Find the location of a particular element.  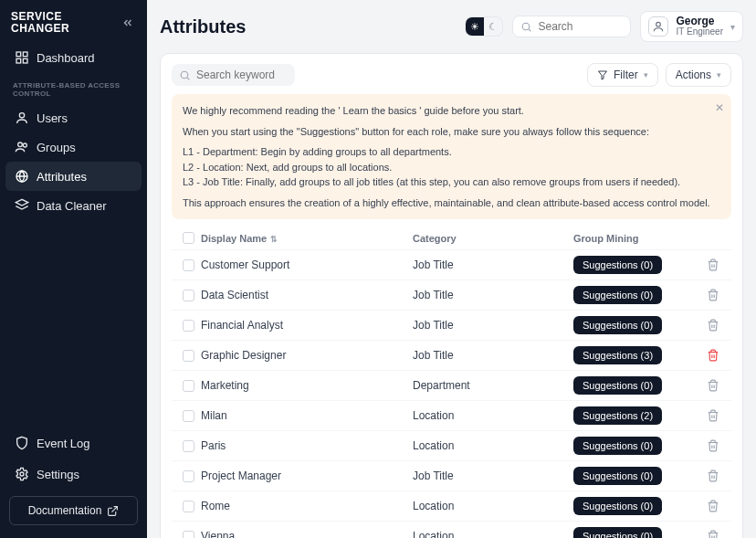

avatar-icon is located at coordinates (658, 26).